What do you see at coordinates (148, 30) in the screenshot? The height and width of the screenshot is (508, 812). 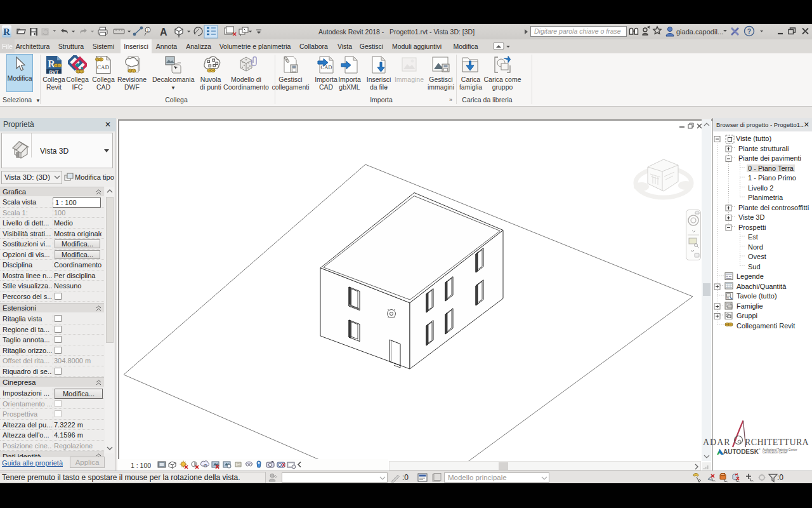 I see `svg-text: 1` at bounding box center [148, 30].